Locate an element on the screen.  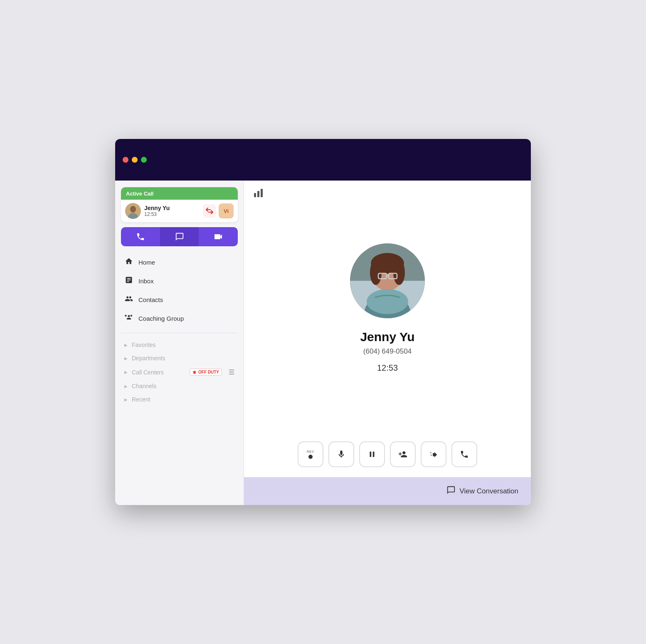
active-call-info: Jenny Yu 12:53 is located at coordinates (180, 211).